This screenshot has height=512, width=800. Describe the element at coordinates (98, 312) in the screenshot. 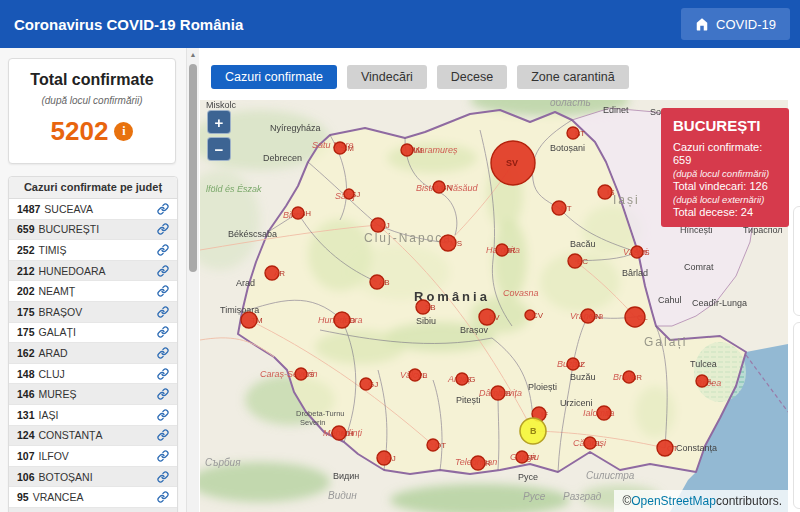

I see `county-name: BRAȘOV` at that location.